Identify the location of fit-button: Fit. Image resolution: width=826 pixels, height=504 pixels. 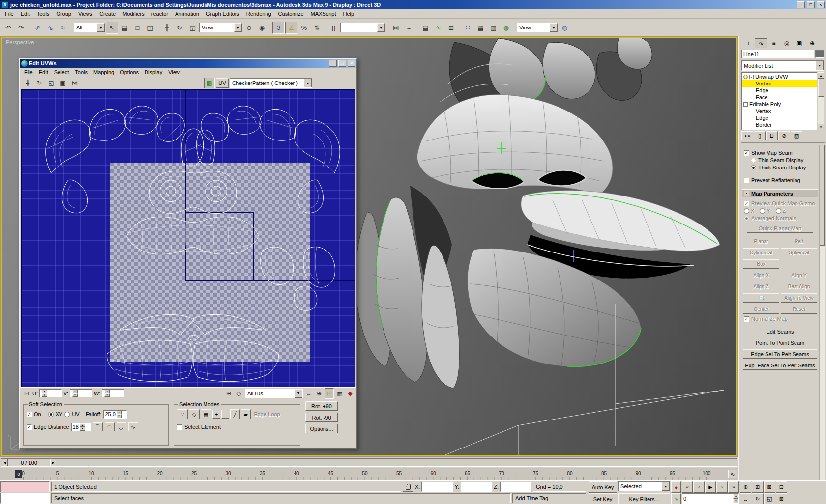
(761, 298).